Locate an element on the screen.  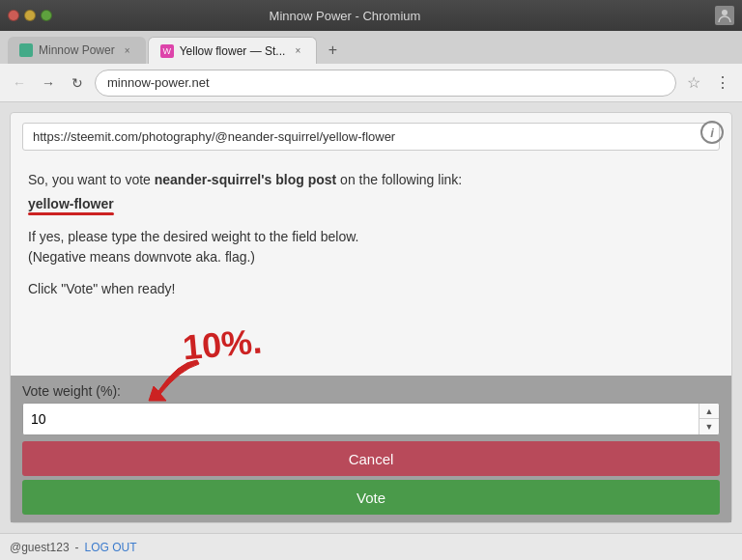
titlebar: Minnow Power - Chromium is located at coordinates (371, 15).